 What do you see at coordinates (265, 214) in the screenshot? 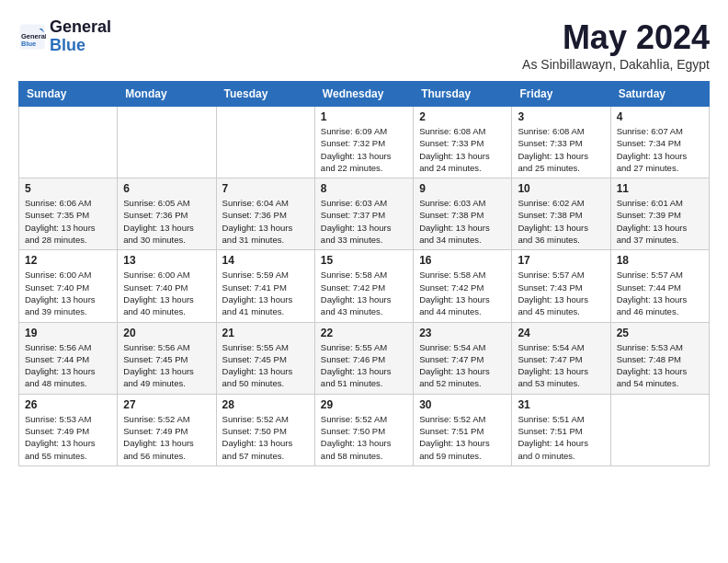
I see `calendar-cell: 7Sunrise: 6:04 AM Sunset: 7:36 PM Daylig…` at bounding box center [265, 214].